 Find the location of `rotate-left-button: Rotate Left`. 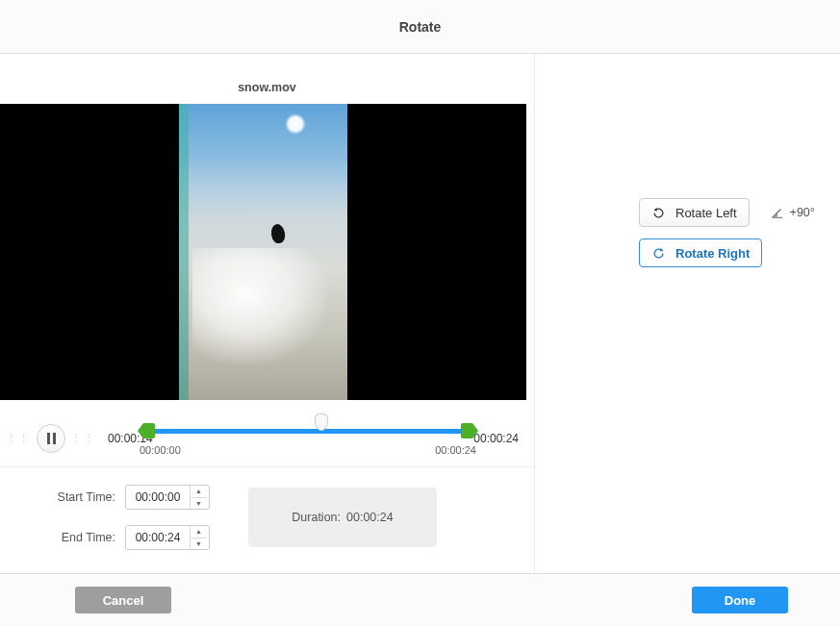

rotate-left-button: Rotate Left is located at coordinates (695, 213).